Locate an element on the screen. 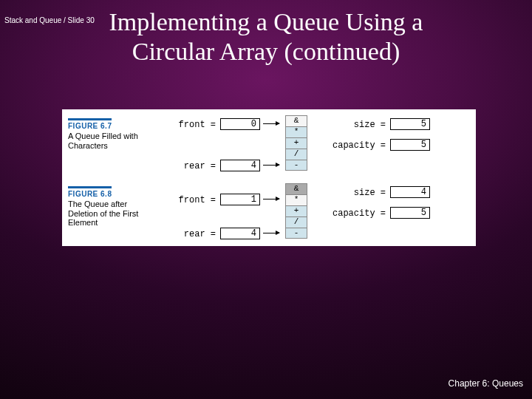 This screenshot has height=399, width=532. front-value: 0 is located at coordinates (240, 124).